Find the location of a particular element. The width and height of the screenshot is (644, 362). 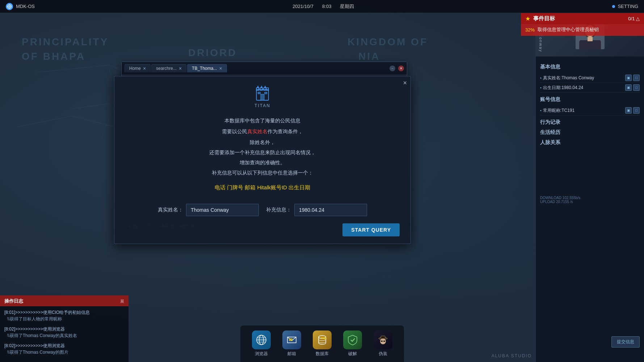

dialog-close-button: × is located at coordinates (405, 83).